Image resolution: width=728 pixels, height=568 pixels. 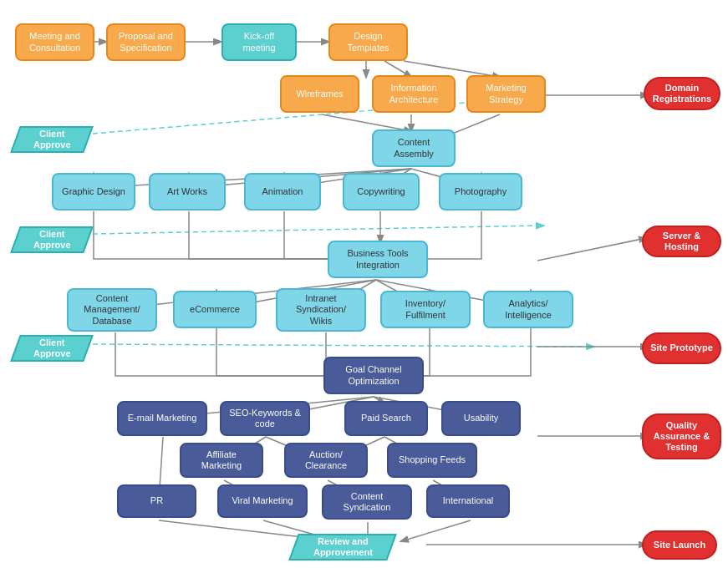 What do you see at coordinates (414, 149) in the screenshot?
I see `content-assembly-node: ContentAssembly` at bounding box center [414, 149].